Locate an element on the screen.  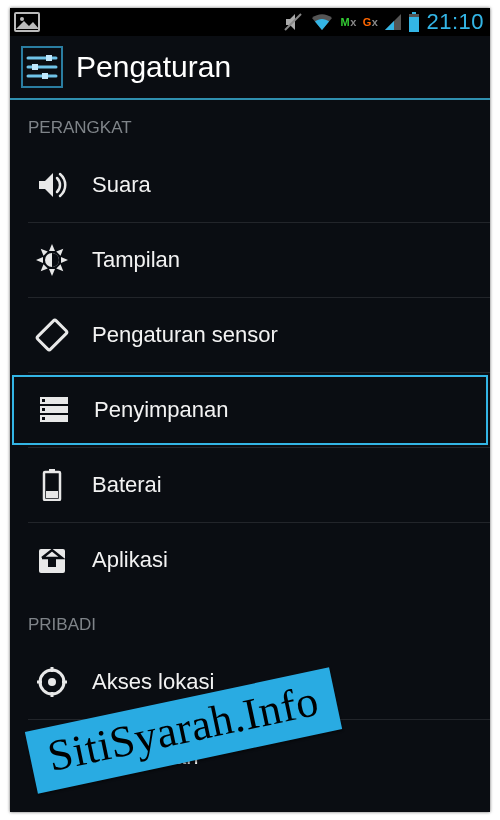
item-storage: Penyimpanan is located at coordinates (250, 410).